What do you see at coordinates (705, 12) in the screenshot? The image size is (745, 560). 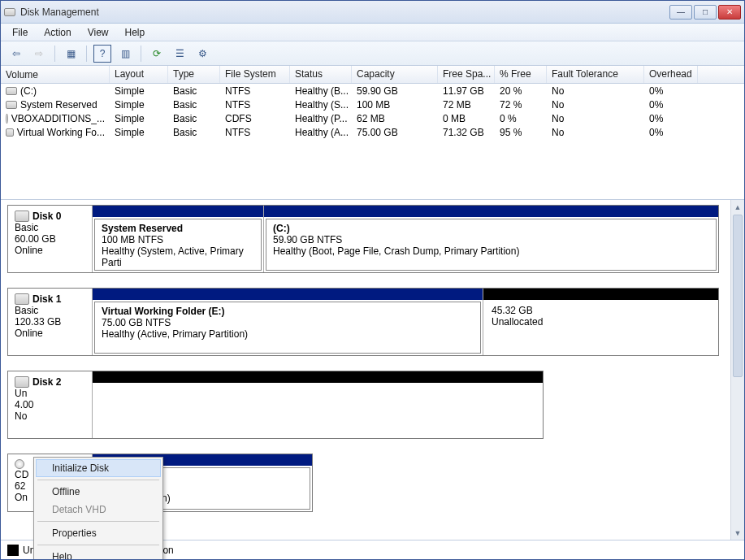 I see `maximize-button: □` at bounding box center [705, 12].